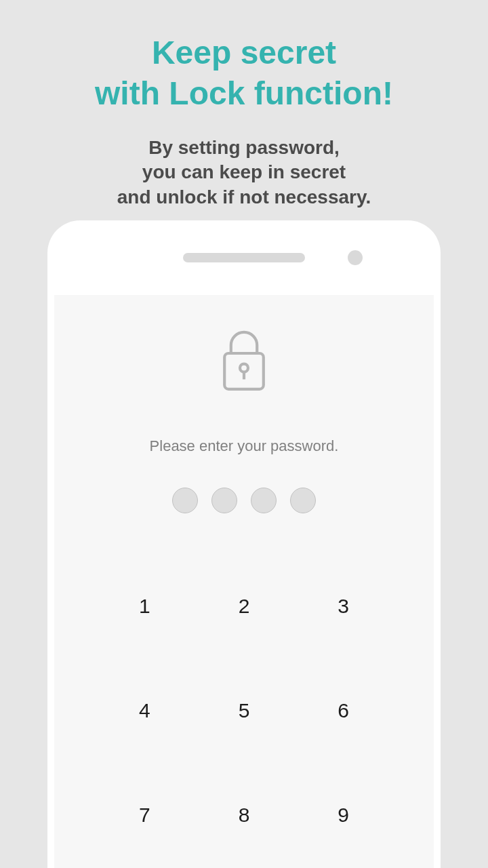  Describe the element at coordinates (244, 172) in the screenshot. I see `subheadline-line2: you can keep in secret` at that location.